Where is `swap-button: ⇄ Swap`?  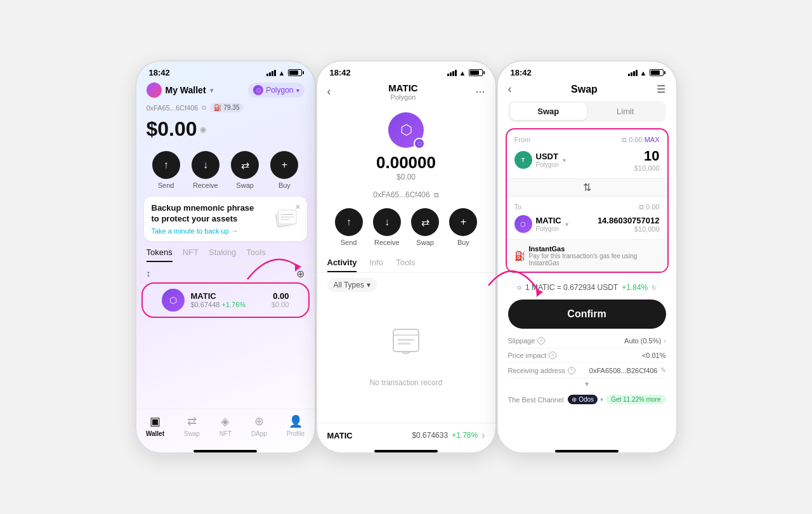 swap-button: ⇄ Swap is located at coordinates (245, 170).